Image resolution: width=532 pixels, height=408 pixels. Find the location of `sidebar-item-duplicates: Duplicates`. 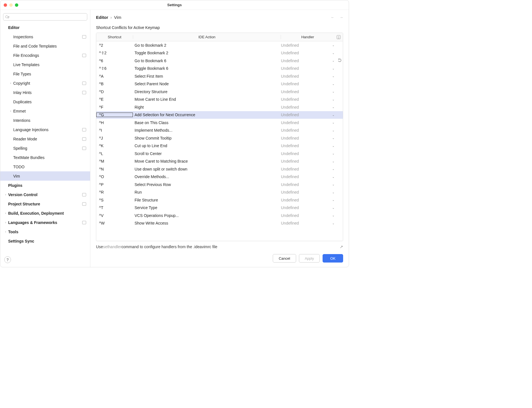

sidebar-item-duplicates: Duplicates is located at coordinates (45, 102).